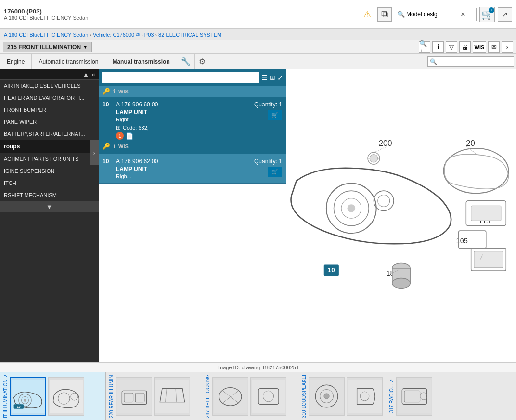 This screenshot has width=516, height=420. What do you see at coordinates (436, 14) in the screenshot?
I see `header-toolbar: ⚠ ⧉ 🔍 ✕ 🛒 + ↗` at bounding box center [436, 14].